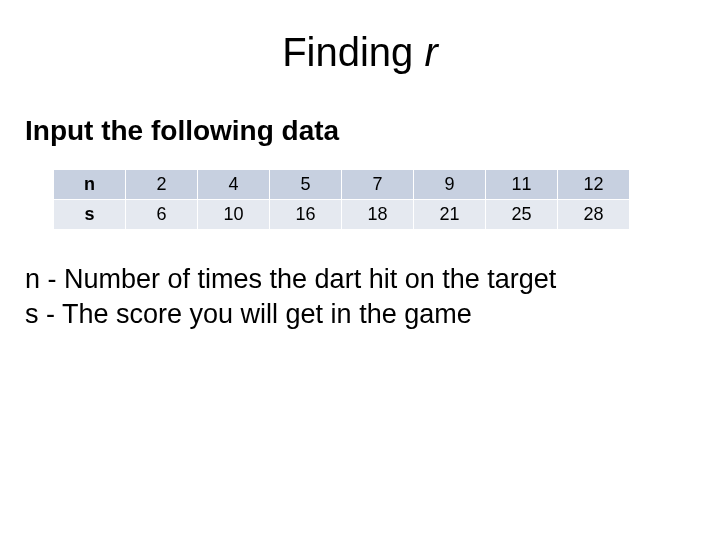  I want to click on cell: 16, so click(306, 215).